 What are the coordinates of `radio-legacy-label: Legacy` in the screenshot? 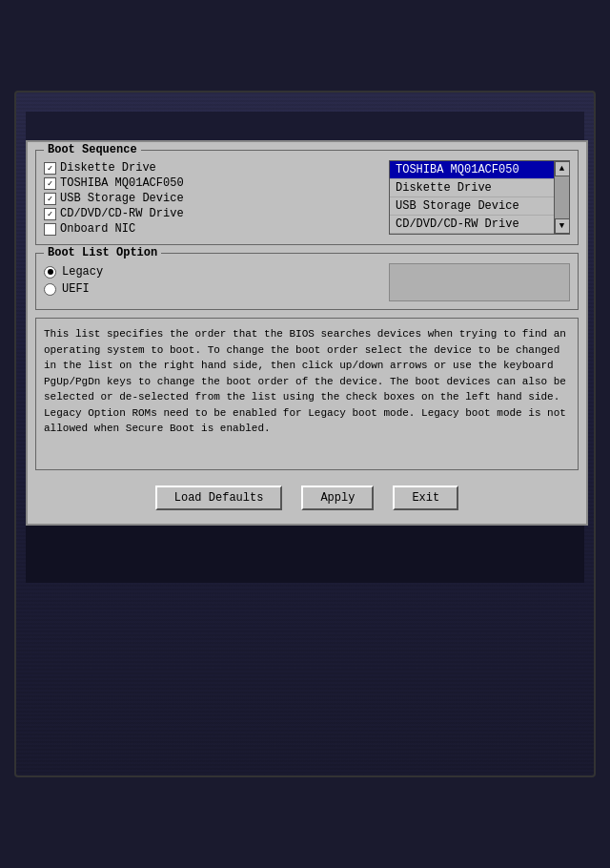 It's located at (82, 272).